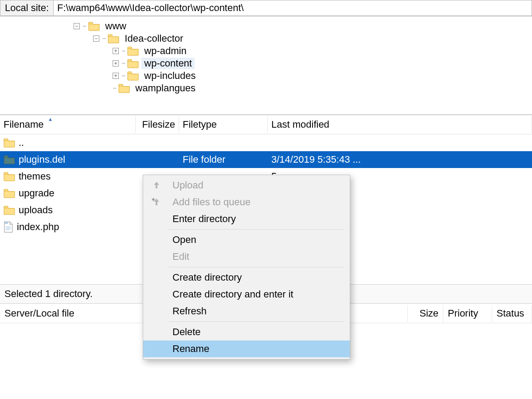  Describe the element at coordinates (246, 202) in the screenshot. I see `menu-add-files-to-queue: Add files to queue` at that location.